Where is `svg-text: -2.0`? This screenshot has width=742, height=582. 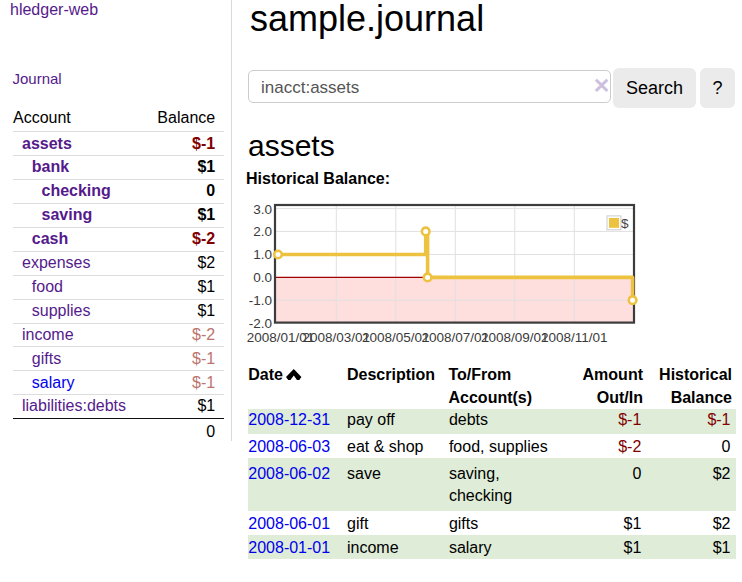
svg-text: -2.0 is located at coordinates (260, 324).